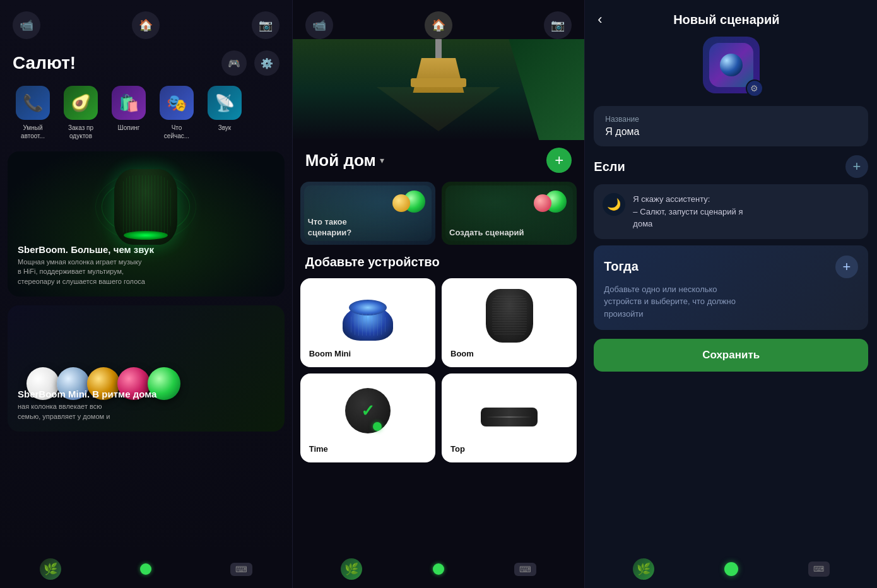  Describe the element at coordinates (614, 204) in the screenshot. I see `assistant-icon: 🌙` at that location.